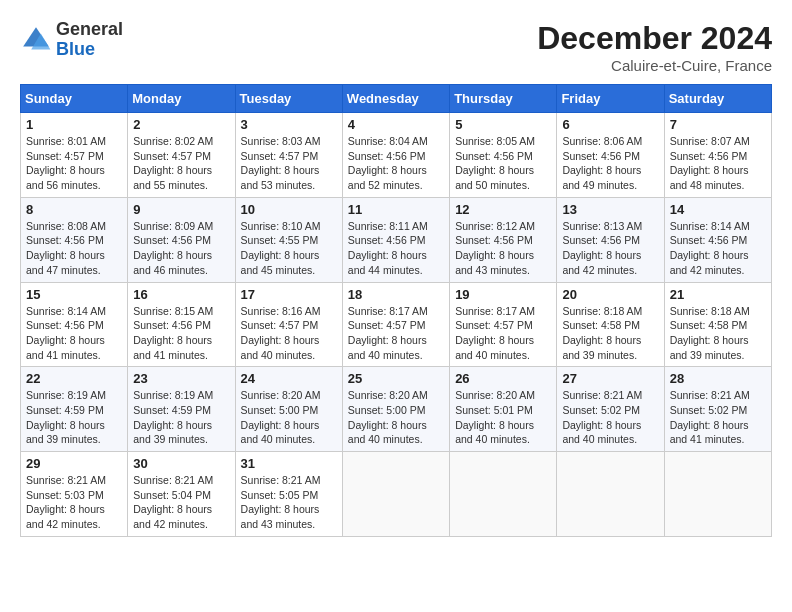 The width and height of the screenshot is (792, 612). Describe the element at coordinates (181, 164) in the screenshot. I see `day-info: Sunrise: 8:02 AMSunset: 4:57 PMDaylight:…` at that location.